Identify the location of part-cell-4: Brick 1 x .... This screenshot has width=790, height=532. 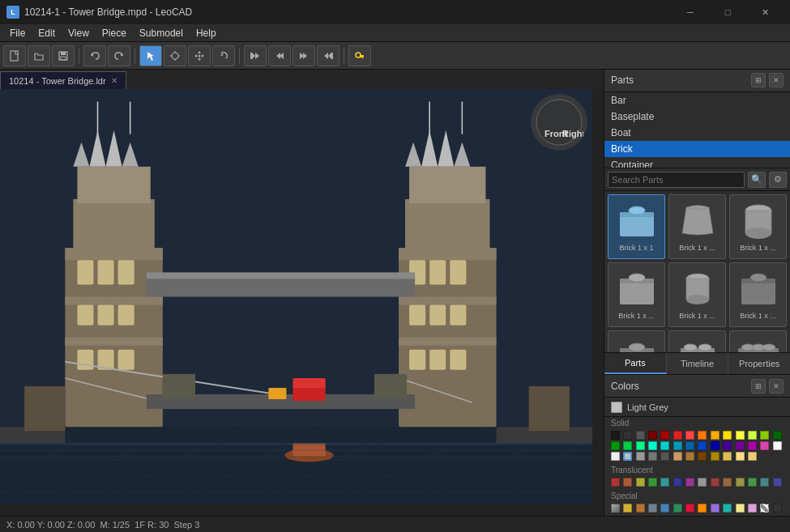
(697, 295).